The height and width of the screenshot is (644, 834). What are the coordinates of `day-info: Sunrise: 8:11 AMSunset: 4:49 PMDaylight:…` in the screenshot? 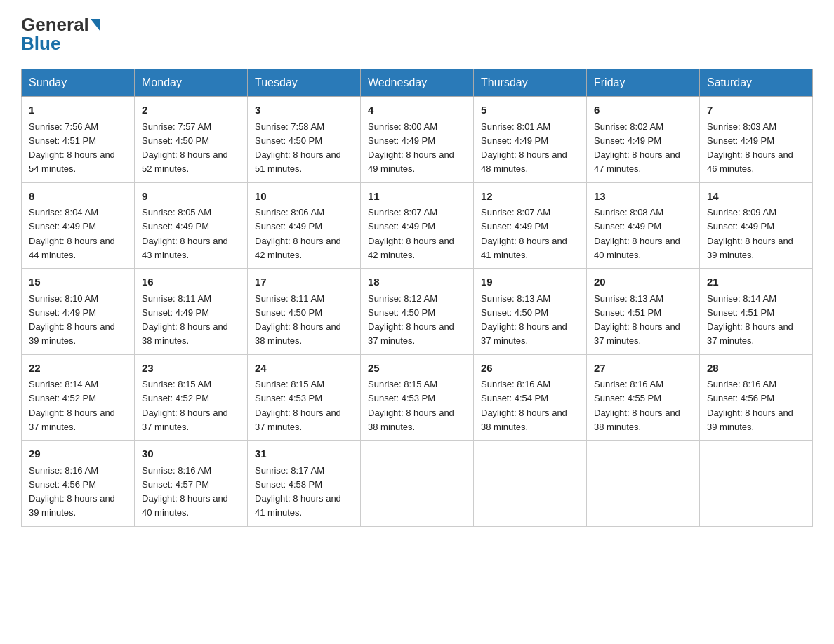 It's located at (185, 320).